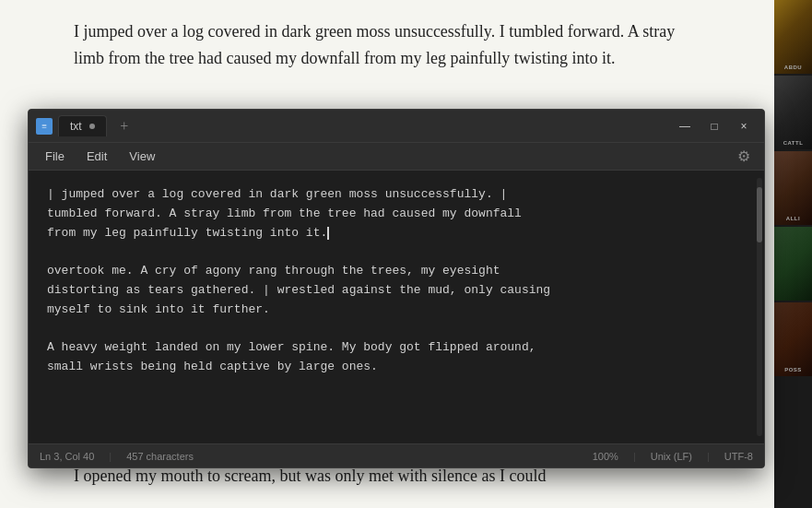  I want to click on close-button: ×, so click(744, 126).